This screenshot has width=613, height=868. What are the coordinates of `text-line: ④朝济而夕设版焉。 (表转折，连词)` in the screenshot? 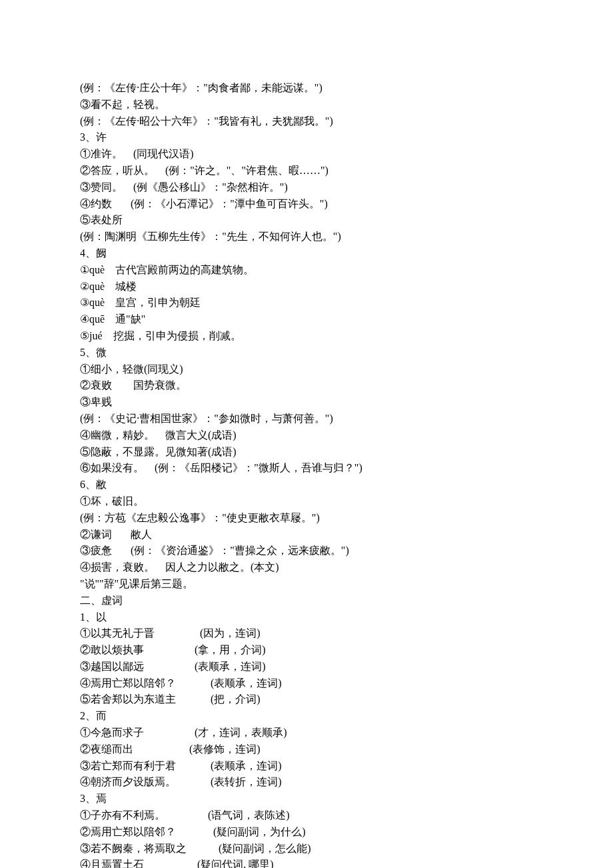 It's located at (306, 783).